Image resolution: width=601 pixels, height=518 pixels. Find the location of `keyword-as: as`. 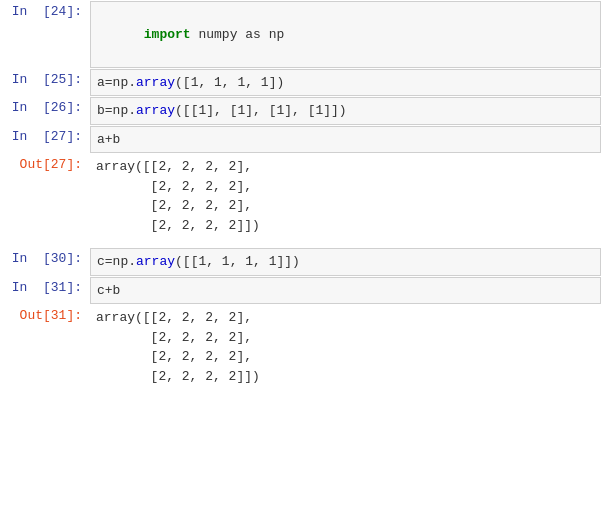

keyword-as: as is located at coordinates (253, 34).